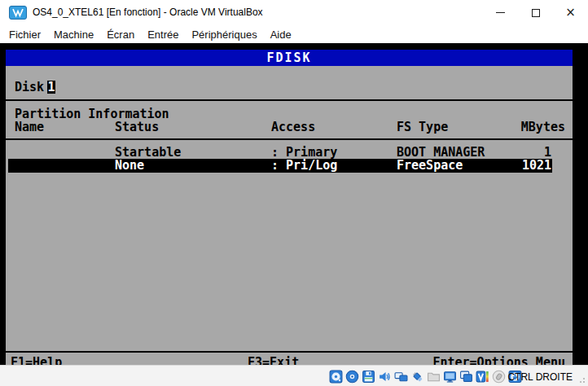 The width and height of the screenshot is (588, 386). What do you see at coordinates (51, 87) in the screenshot?
I see `disk-number-cursor: 1` at bounding box center [51, 87].